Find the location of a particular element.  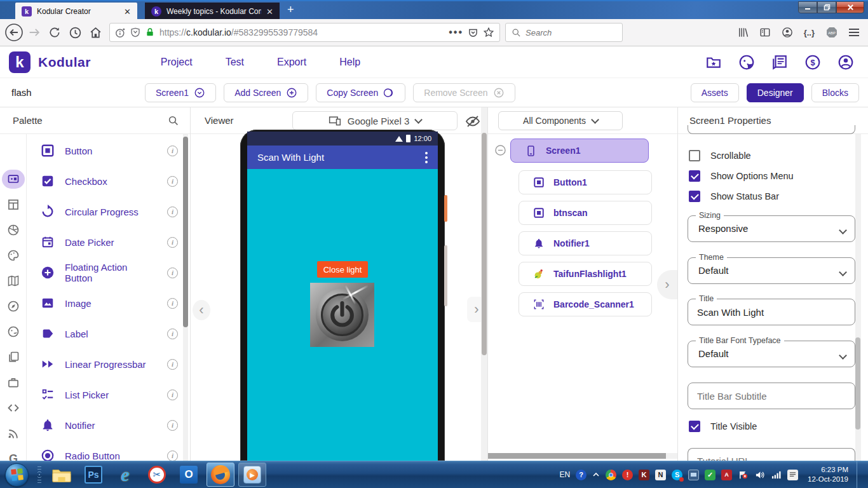

tray-alert-icon: ! is located at coordinates (628, 475).